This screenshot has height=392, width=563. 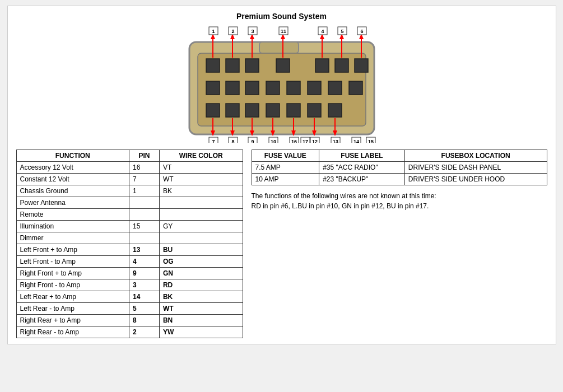 I want to click on function-table-row: Chassis Ground1BK, so click(x=129, y=192).